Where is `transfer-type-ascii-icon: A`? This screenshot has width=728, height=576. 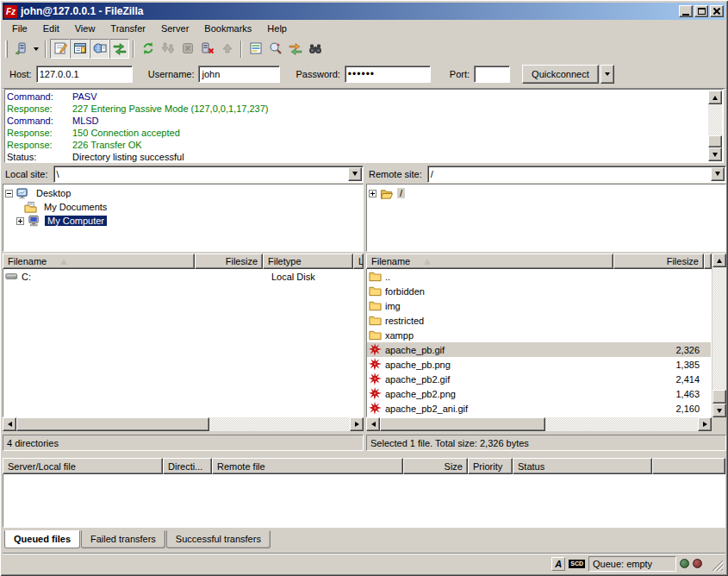
transfer-type-ascii-icon: A is located at coordinates (558, 564).